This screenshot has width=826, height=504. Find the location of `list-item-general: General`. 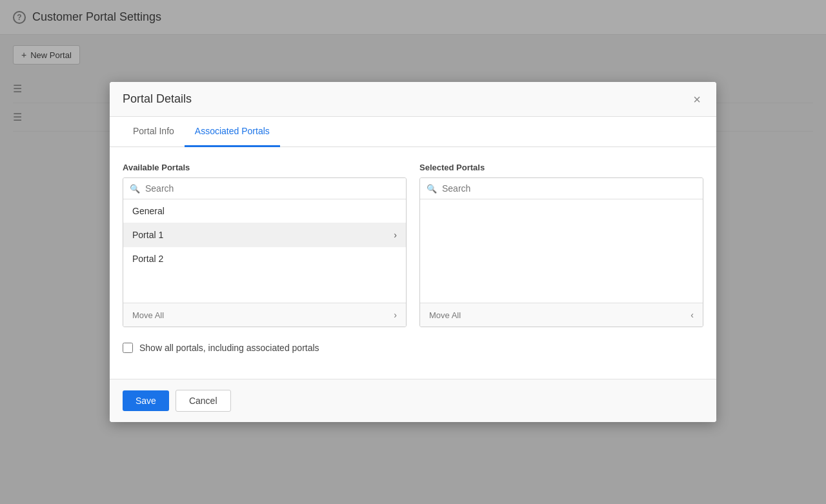

list-item-general: General is located at coordinates (265, 212).